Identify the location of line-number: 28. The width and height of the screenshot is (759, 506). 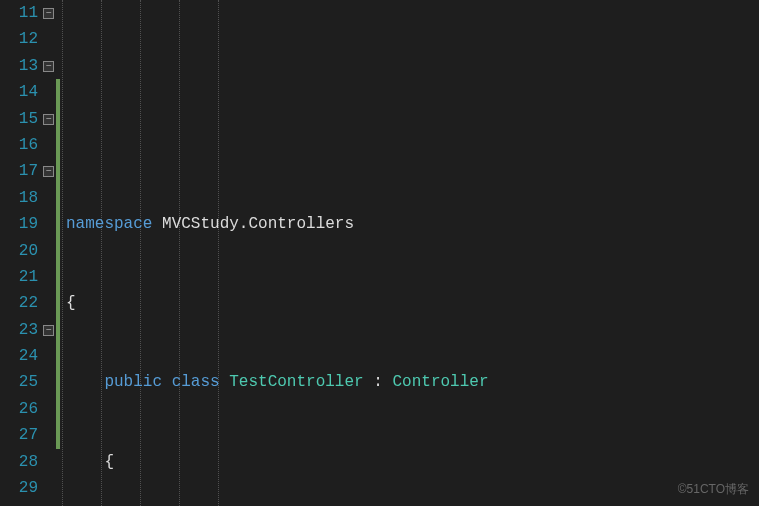
(23, 462).